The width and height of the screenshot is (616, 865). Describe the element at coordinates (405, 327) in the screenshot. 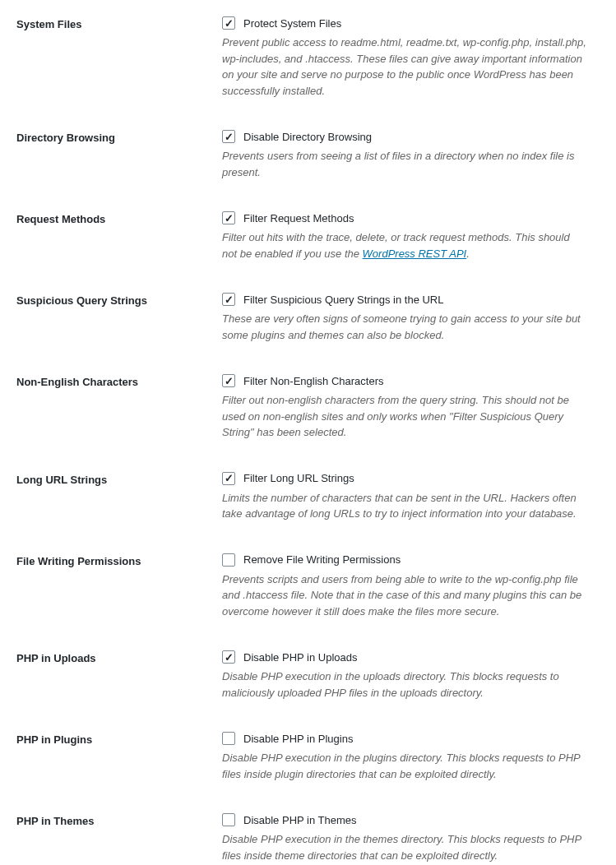

I see `setting-description: These are very often signs of someone tr…` at that location.